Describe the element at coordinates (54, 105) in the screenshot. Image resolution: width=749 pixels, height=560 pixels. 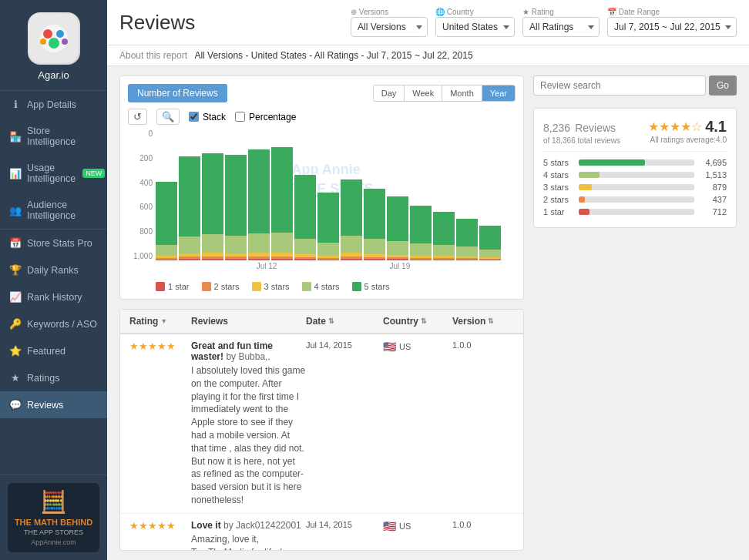
I see `sidebar-item-app-details: ℹ App Details` at that location.